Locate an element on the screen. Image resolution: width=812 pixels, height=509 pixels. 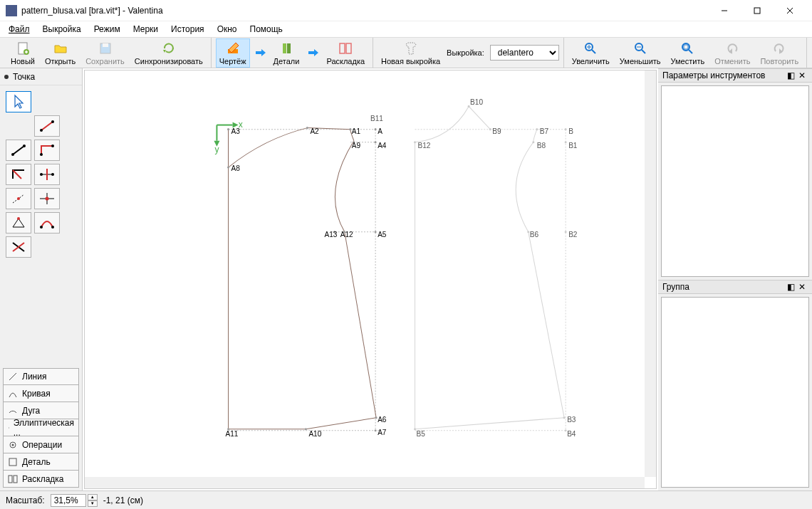
details-mode-button: Детали is located at coordinates (286, 53).